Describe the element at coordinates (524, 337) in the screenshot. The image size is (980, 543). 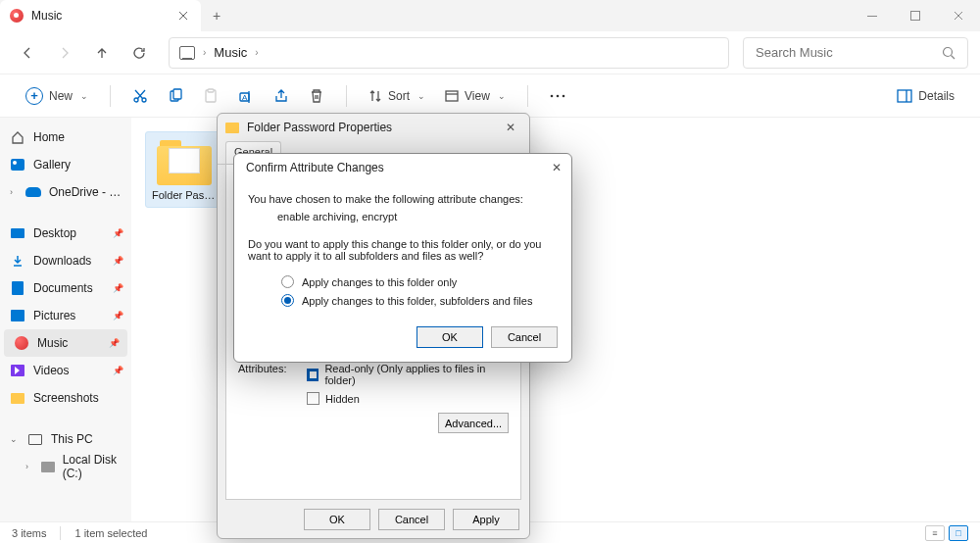
I see `confirm-cancel-button: Cancel` at that location.